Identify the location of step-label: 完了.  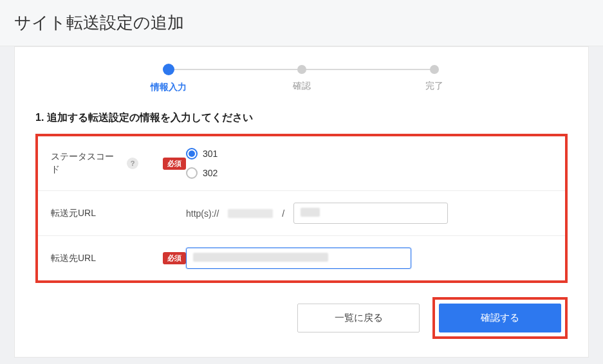
(435, 86).